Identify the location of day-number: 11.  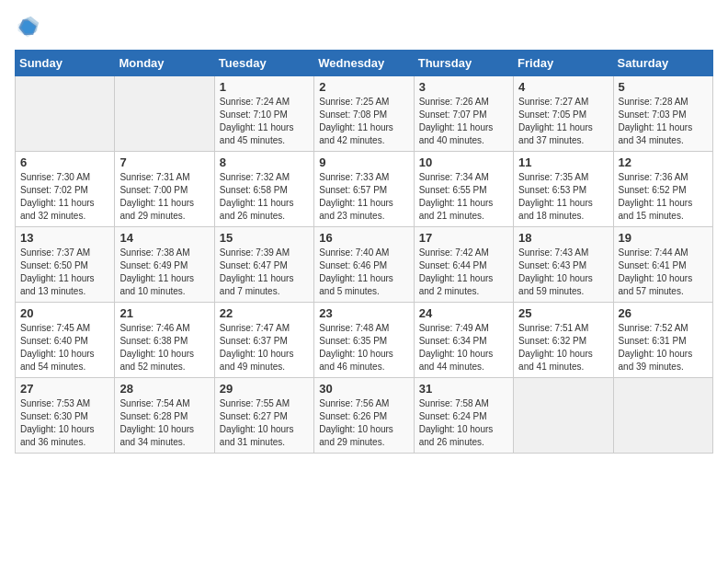
(563, 162).